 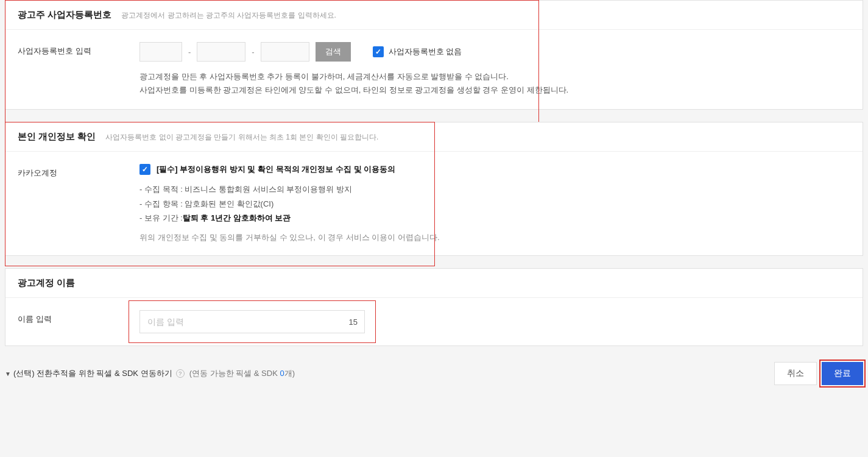 What do you see at coordinates (495, 218) in the screenshot?
I see `consent-item: - 보유 기간 :탈퇴 후 1년간 암호화하여 보관` at bounding box center [495, 218].